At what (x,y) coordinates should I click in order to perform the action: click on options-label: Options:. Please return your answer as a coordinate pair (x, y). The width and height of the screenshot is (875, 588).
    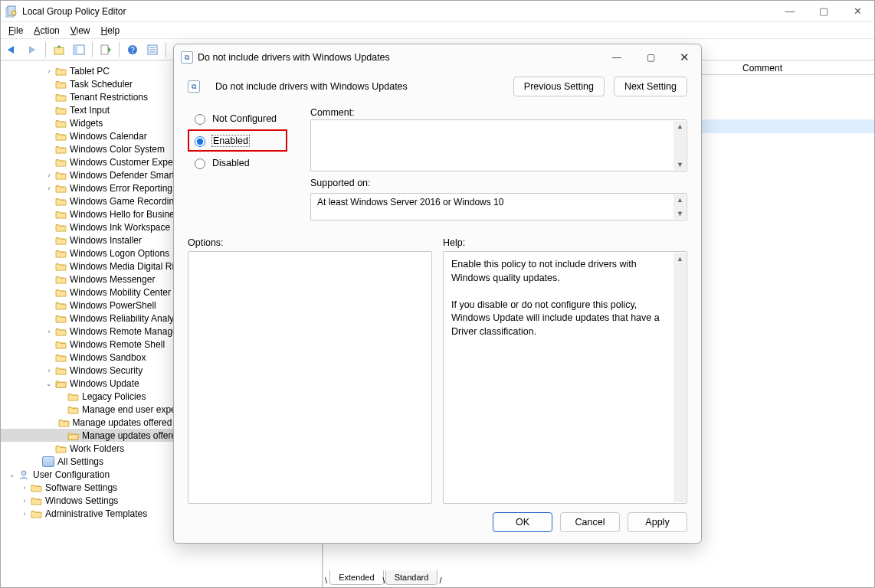
    Looking at the image, I should click on (310, 243).